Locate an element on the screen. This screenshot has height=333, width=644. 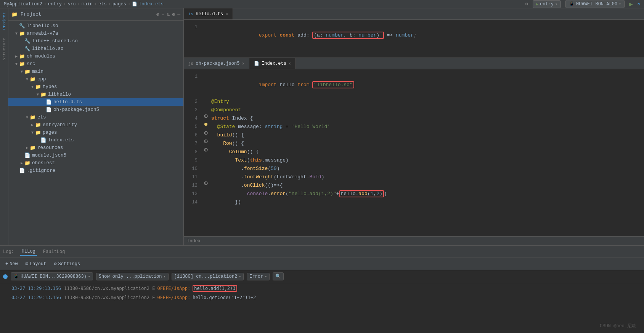
tree-item-libhello-so-2: 🔧 libhello.so is located at coordinates (96, 49).